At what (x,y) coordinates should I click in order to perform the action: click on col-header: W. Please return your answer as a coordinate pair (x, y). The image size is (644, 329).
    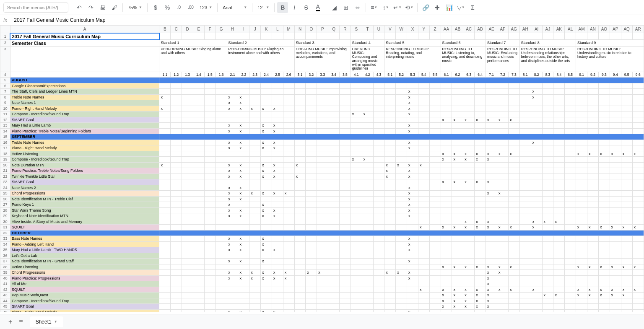
    Looking at the image, I should click on (402, 29).